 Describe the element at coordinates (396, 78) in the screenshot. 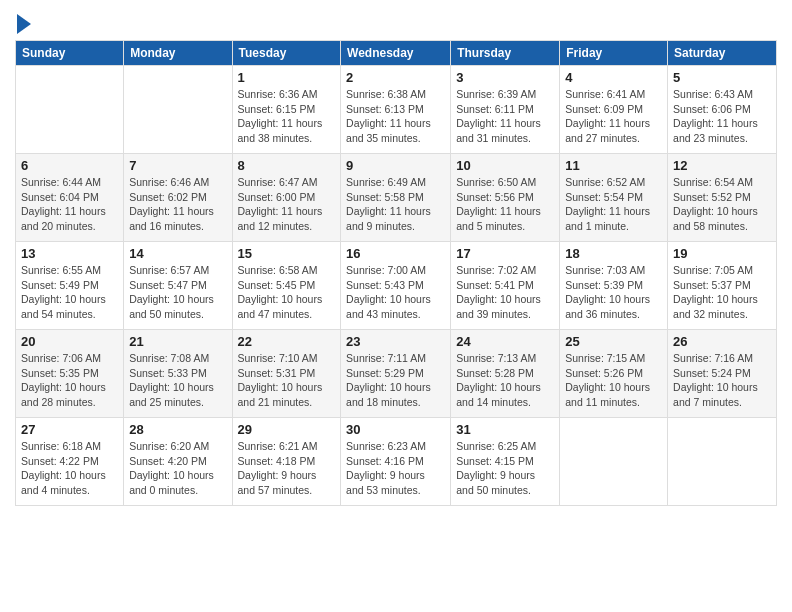

I see `day-number: 2` at that location.